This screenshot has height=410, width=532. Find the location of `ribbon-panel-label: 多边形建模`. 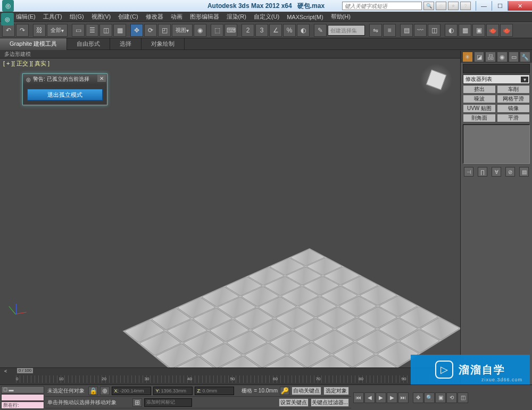

ribbon-panel-label: 多边形建模 is located at coordinates (266, 54).